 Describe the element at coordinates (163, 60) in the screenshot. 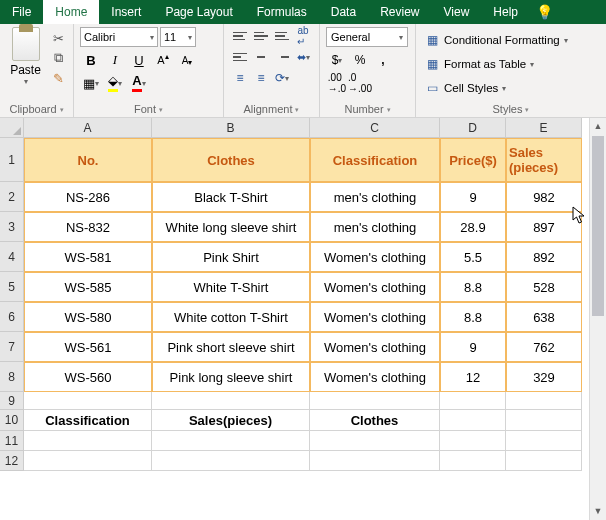

I see `grow-font-button: A▴` at that location.